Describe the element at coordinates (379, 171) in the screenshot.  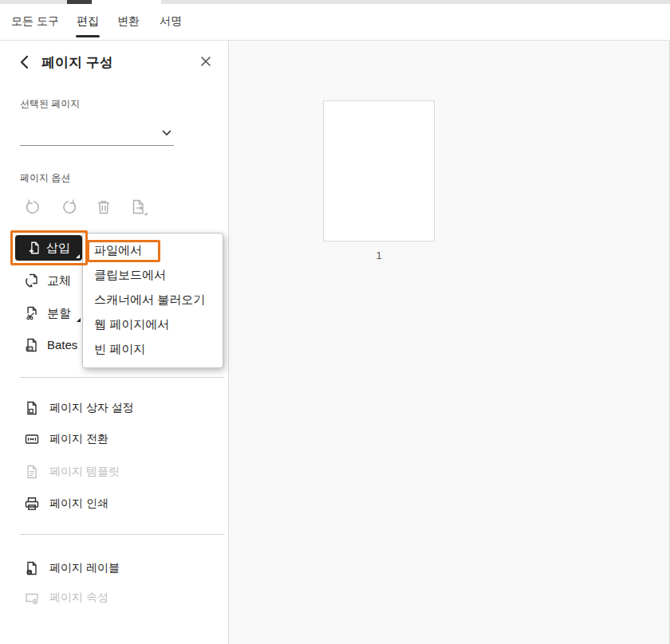
I see `page-thumbnail` at that location.